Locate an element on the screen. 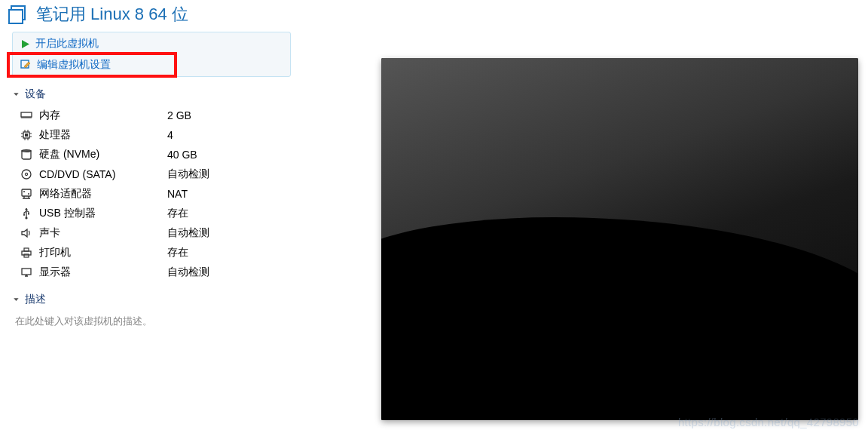 The height and width of the screenshot is (436, 868). edit-vm-settings-button: 编辑虚拟机设置 is located at coordinates (93, 65).